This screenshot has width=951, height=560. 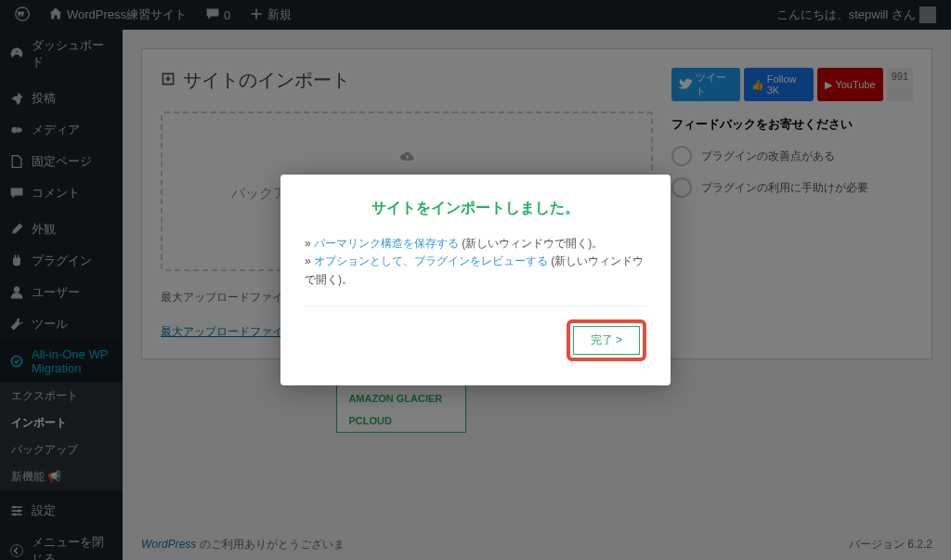 I want to click on done-button: 完了 >, so click(x=606, y=340).